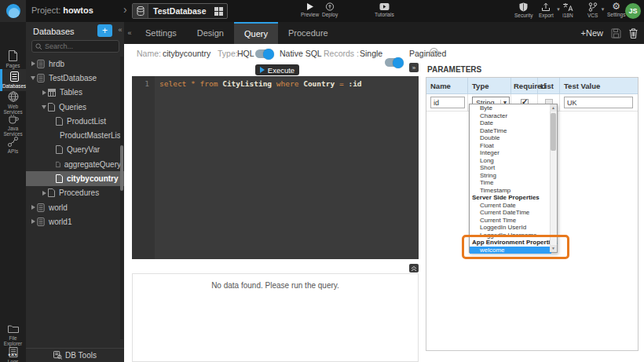 The image size is (644, 362). Describe the element at coordinates (75, 46) in the screenshot. I see `search-box` at that location.